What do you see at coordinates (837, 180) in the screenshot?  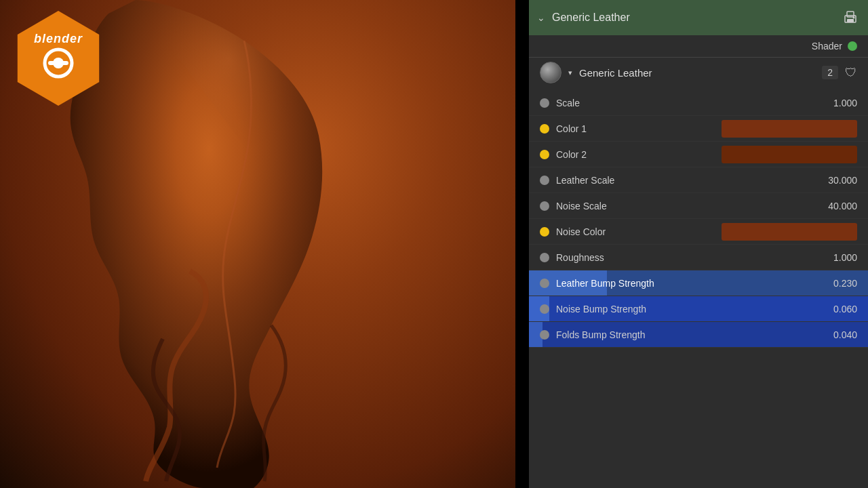 I see `leather-scale-value: 30.000` at bounding box center [837, 180].